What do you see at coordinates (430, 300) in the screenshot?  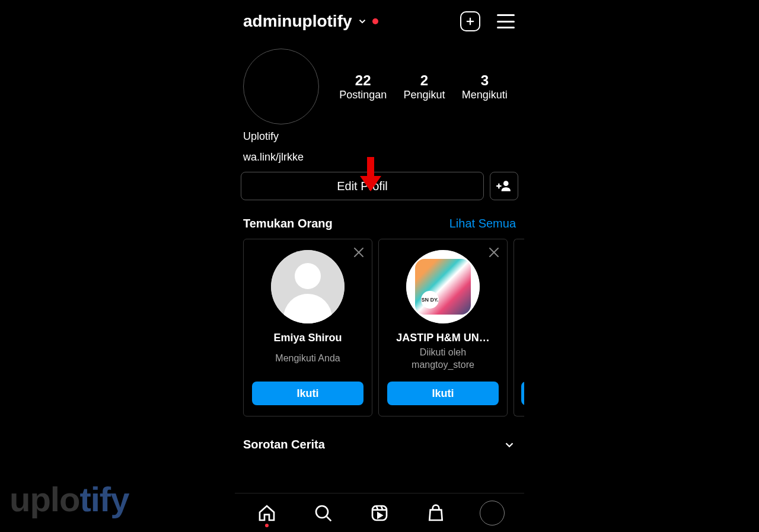 I see `avatar-badge: SN DY.` at bounding box center [430, 300].